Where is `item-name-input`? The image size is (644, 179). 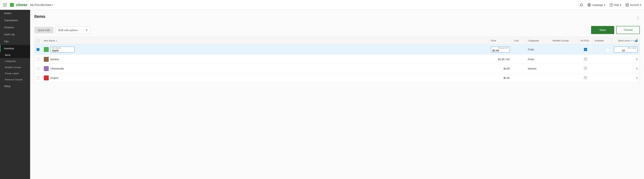 item-name-input is located at coordinates (62, 51).